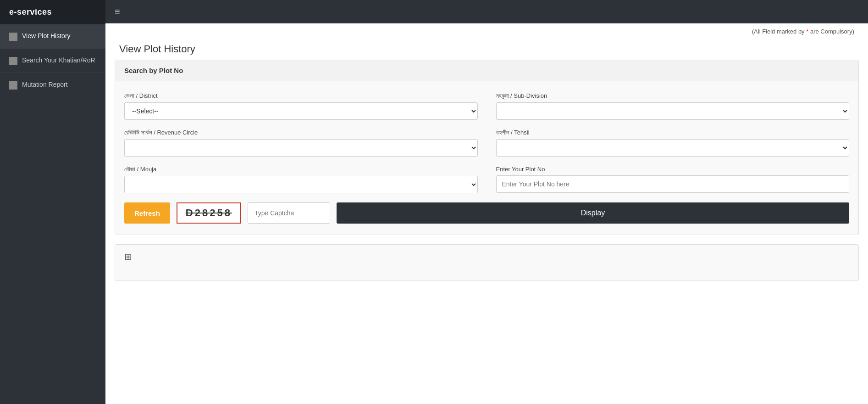 This screenshot has width=868, height=404. What do you see at coordinates (301, 111) in the screenshot?
I see `district-select: --Select--` at bounding box center [301, 111].